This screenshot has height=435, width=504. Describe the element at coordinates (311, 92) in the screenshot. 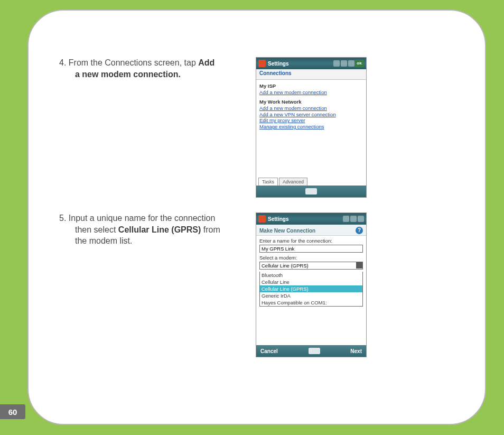

I see `link-isp-add-modem: Add a new modem connection` at that location.